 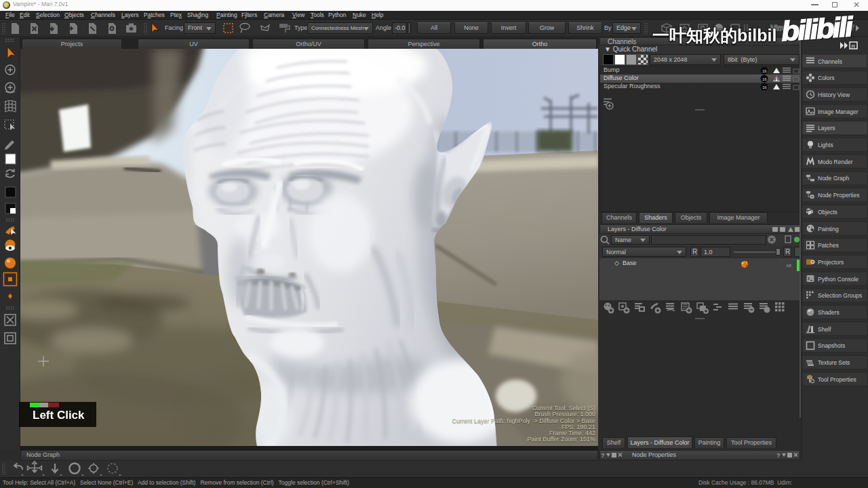 I want to click on svg-text: Tool Properties, so click(x=837, y=380).